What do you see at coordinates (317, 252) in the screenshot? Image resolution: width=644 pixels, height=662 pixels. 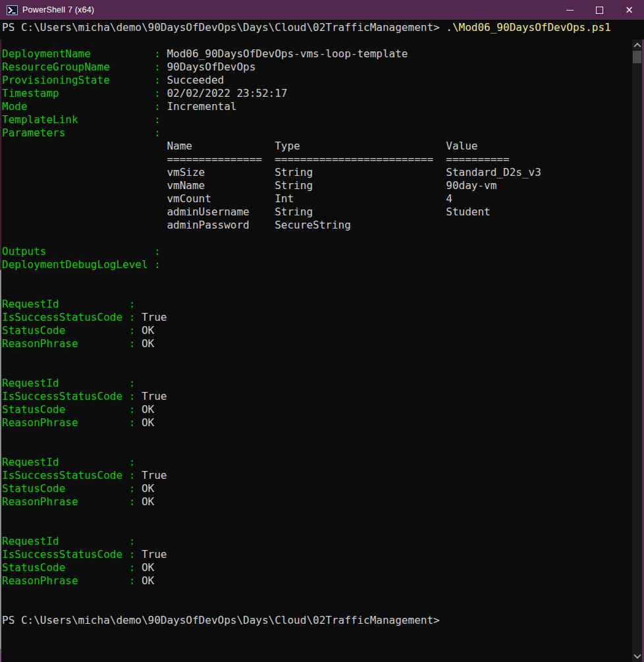 I see `terminal-line: Outputs :` at bounding box center [317, 252].